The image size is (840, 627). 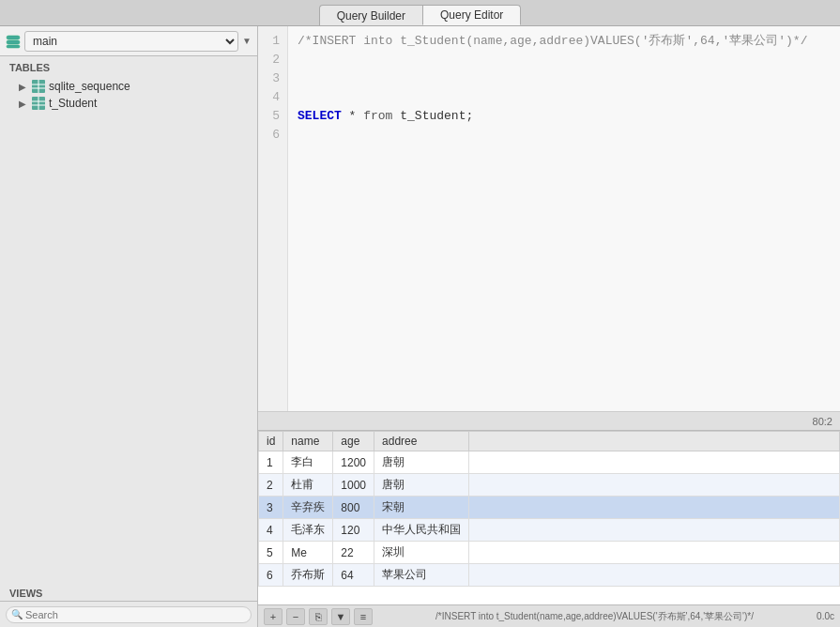 What do you see at coordinates (422, 441) in the screenshot?
I see `col-addree: addree` at bounding box center [422, 441].